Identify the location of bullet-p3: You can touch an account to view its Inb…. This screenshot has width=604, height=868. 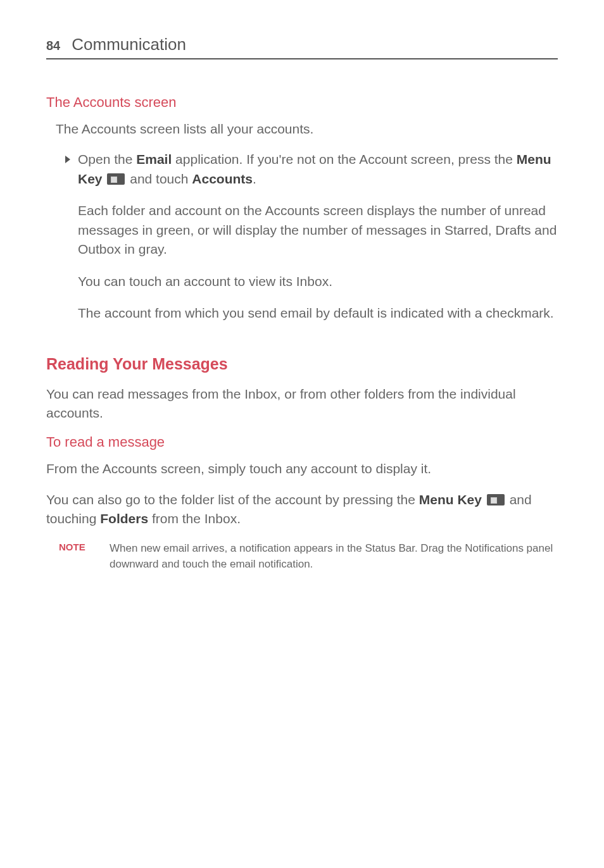
(318, 282).